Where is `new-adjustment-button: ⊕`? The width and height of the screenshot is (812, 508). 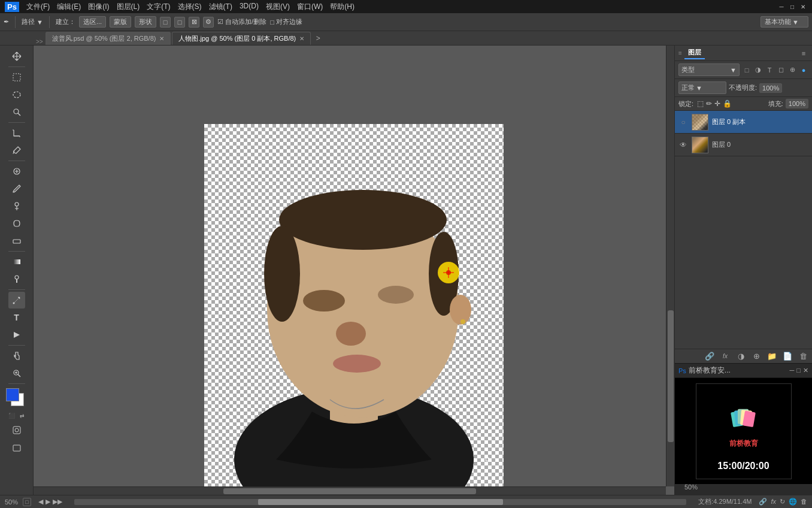
new-adjustment-button: ⊕ is located at coordinates (756, 356).